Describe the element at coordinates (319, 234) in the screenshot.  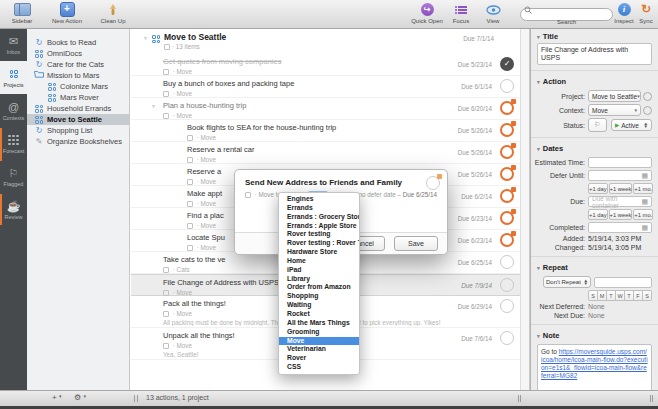
I see `context-menu-item: Rover testing` at that location.